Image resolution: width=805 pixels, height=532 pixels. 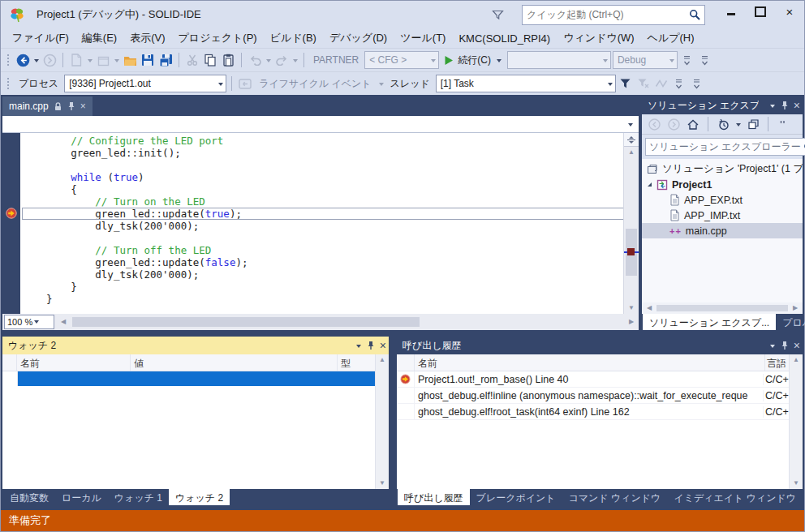 I want to click on window-menu-caret, so click(x=359, y=347).